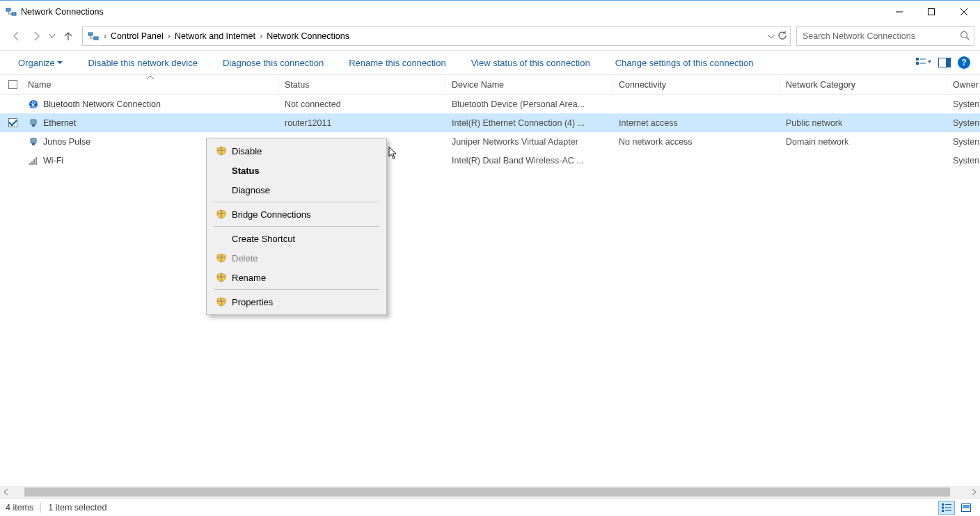  I want to click on navbar: › Control Panel › Network and Internet ›…, so click(490, 36).